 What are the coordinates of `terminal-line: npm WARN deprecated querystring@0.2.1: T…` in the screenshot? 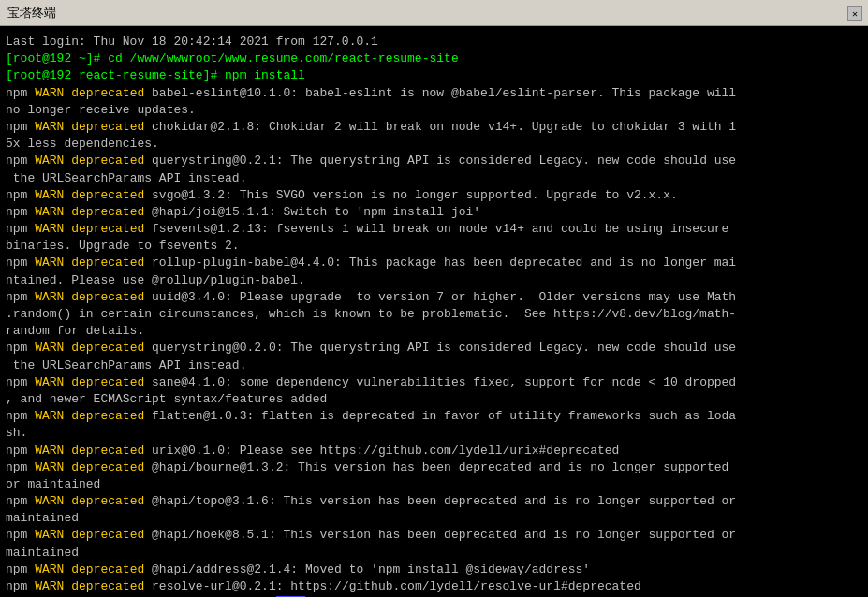 It's located at (434, 161).